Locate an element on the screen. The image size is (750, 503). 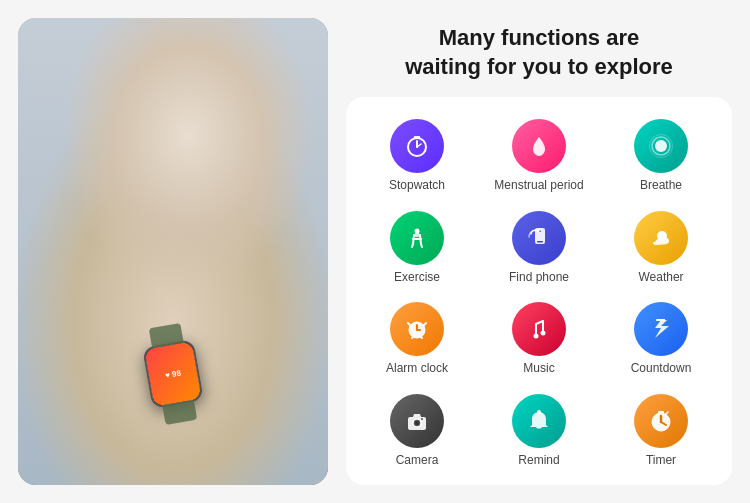
alarm-icon is located at coordinates (417, 329).